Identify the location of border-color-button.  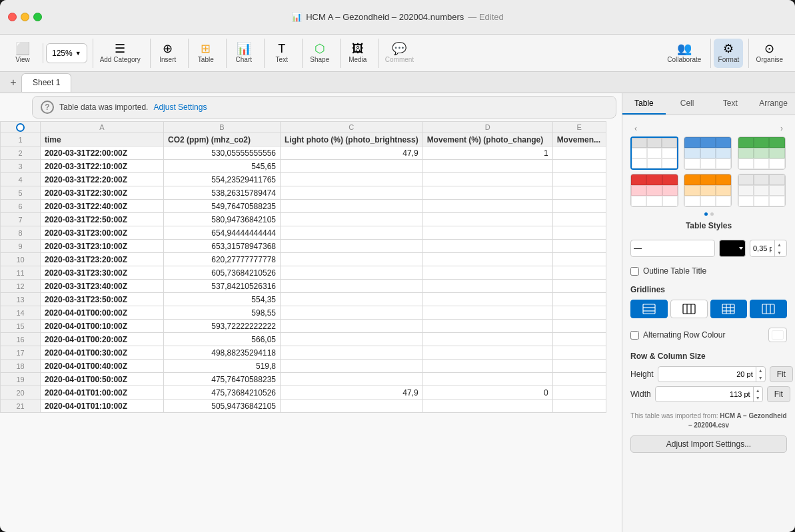
(732, 248).